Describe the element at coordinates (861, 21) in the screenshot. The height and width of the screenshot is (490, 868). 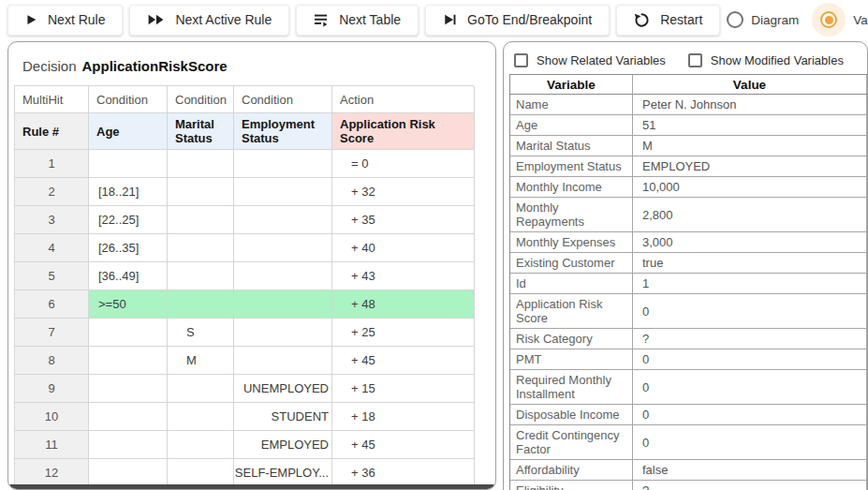
I see `radio-label: Variables` at that location.